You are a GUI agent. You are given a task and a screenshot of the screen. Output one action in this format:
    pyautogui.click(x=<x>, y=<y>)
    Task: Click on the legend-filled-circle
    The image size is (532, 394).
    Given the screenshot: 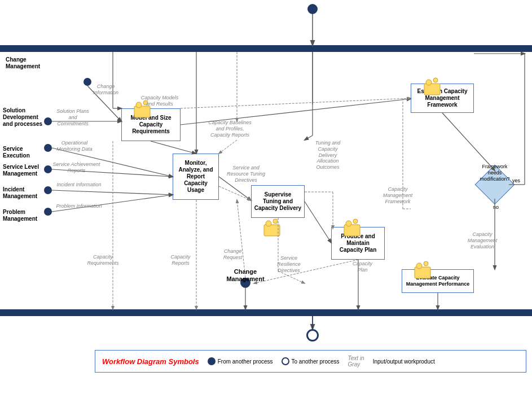 What is the action you would take?
    pyautogui.click(x=212, y=361)
    